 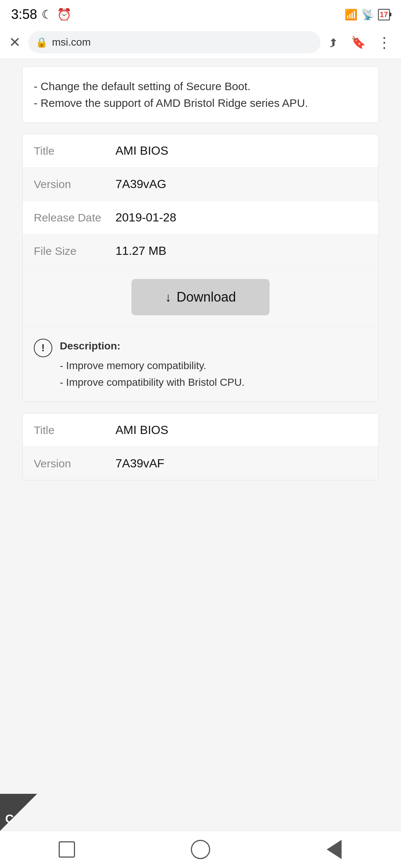 I want to click on top-card-line2: - Remove the support of AMD Bristol Ridg…, so click(x=200, y=103).